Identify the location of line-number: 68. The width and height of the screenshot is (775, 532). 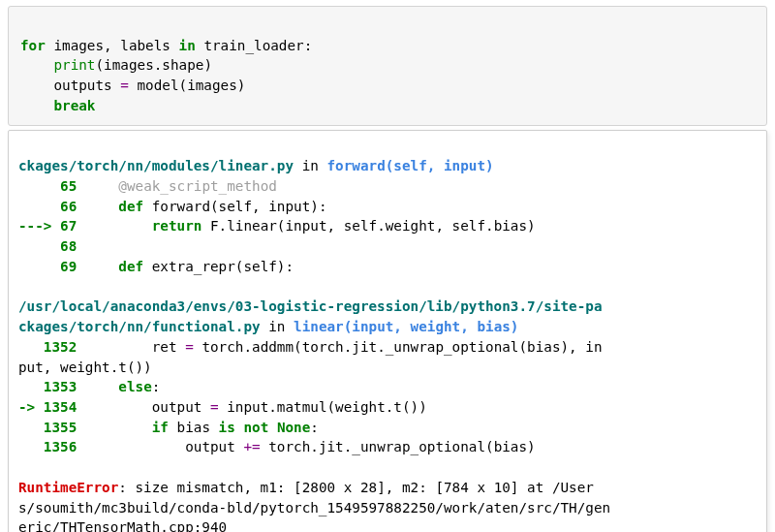
(47, 246).